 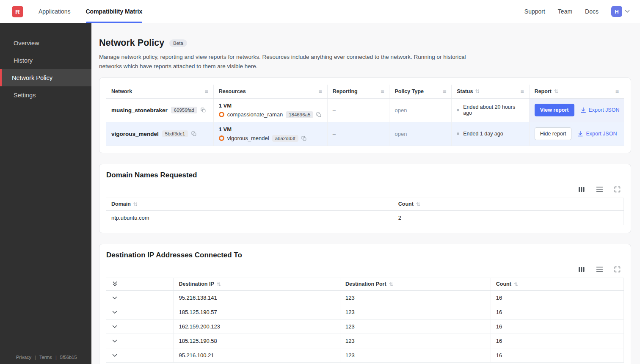 I want to click on domain-value: ntp.ubuntu.com, so click(x=250, y=218).